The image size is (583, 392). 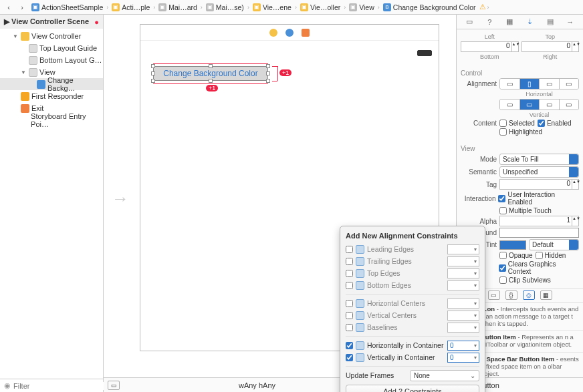 What do you see at coordinates (7, 386) in the screenshot?
I see `filter-icon: ◉` at bounding box center [7, 386].